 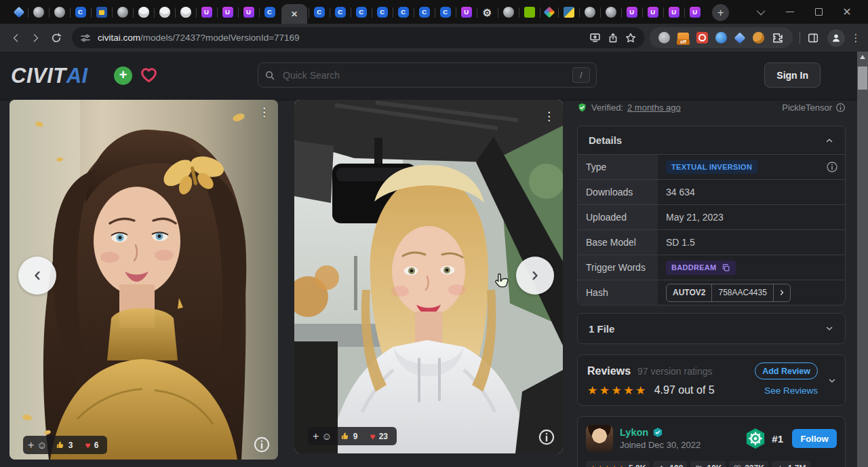 I want to click on share-icon, so click(x=613, y=38).